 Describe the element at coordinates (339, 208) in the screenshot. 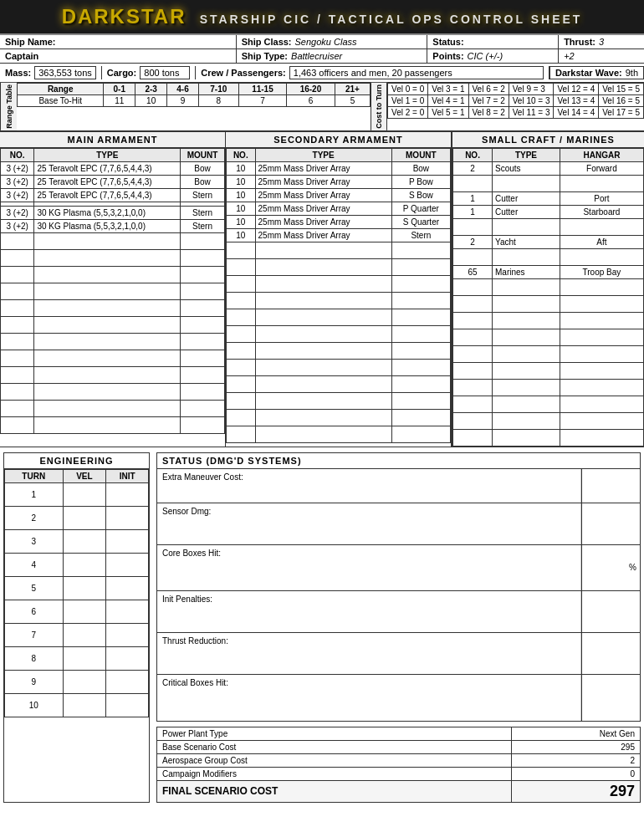

I see `table-row: 1025mm Mass Driver ArrayP Quarter` at that location.